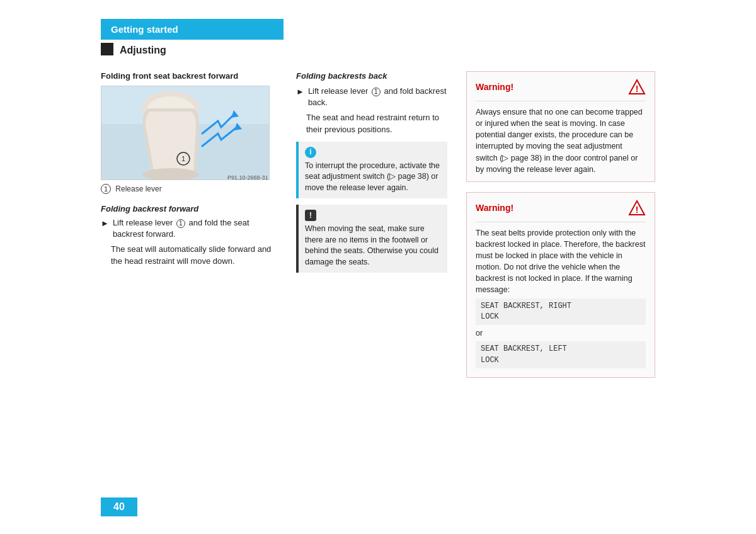 The height and width of the screenshot is (534, 756). I want to click on warning-header-1: Warning! !, so click(561, 87).